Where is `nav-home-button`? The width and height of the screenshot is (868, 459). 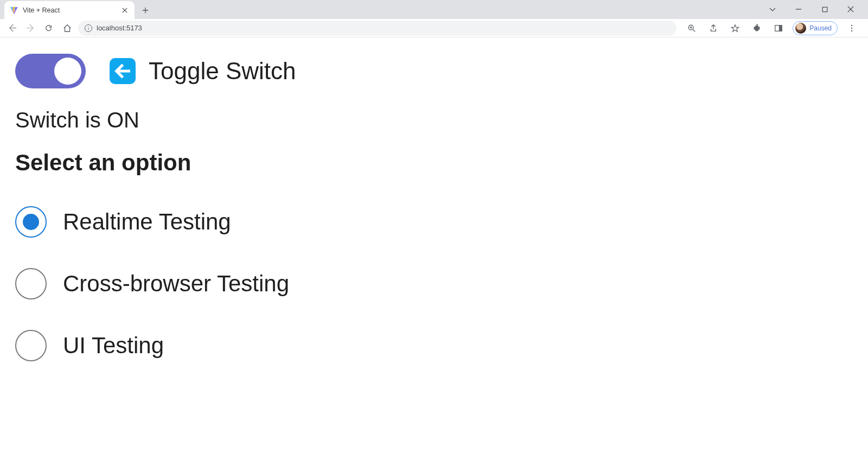
nav-home-button is located at coordinates (67, 28).